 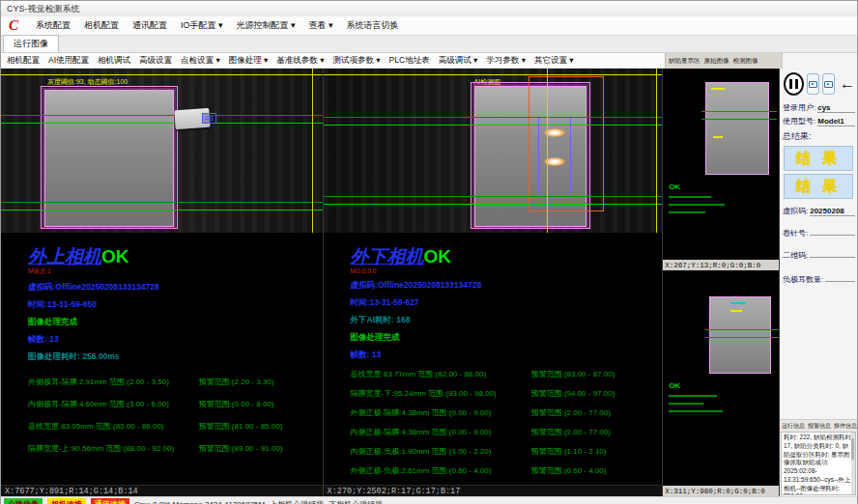 I want to click on tab-operate-info: 操作信息, so click(x=845, y=427).